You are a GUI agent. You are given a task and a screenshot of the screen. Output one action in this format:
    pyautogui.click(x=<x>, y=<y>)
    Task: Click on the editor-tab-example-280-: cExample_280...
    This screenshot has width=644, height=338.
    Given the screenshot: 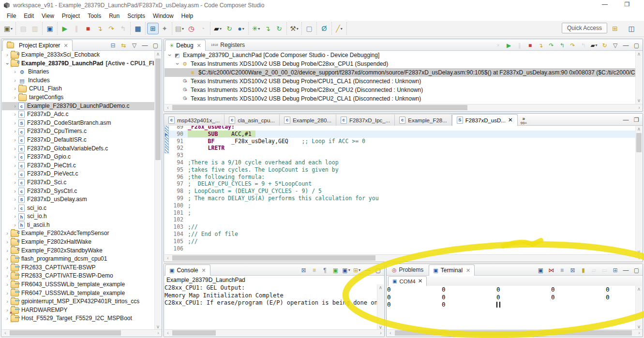 What is the action you would take?
    pyautogui.click(x=308, y=120)
    